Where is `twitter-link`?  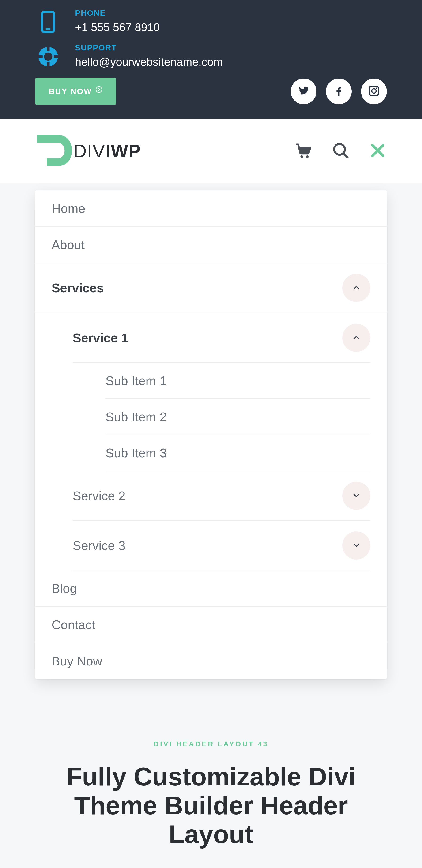
twitter-link is located at coordinates (303, 92).